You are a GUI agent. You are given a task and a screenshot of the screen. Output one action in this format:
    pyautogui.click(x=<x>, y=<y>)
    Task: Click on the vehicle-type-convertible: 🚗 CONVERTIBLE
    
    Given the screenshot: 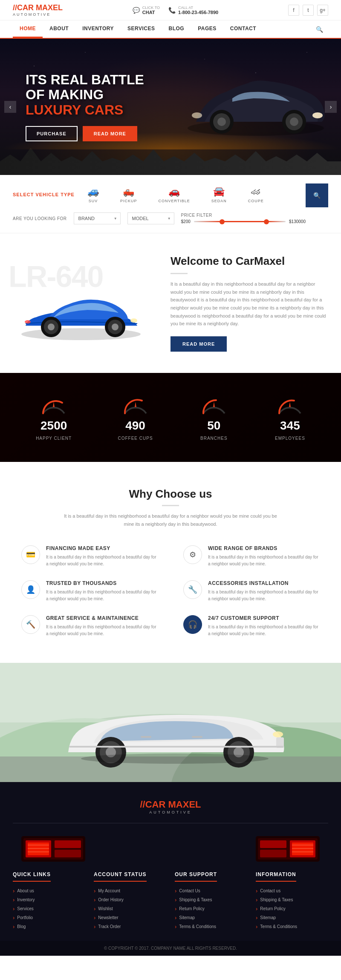 What is the action you would take?
    pyautogui.click(x=174, y=195)
    